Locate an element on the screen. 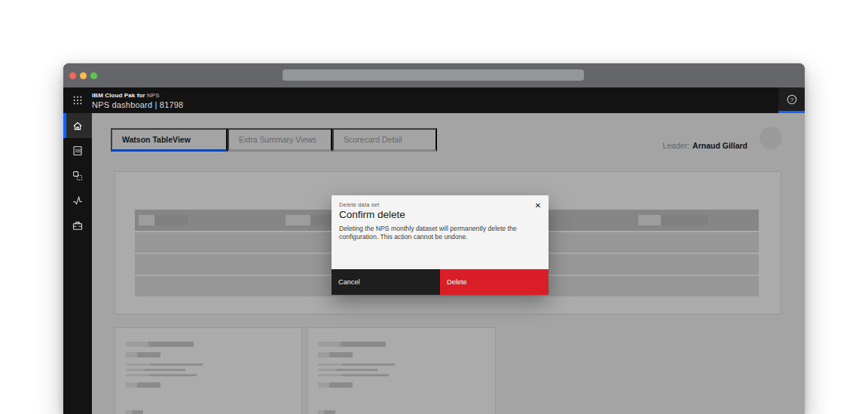 This screenshot has width=868, height=414. product-name-strong: IBM Cloud Pak for is located at coordinates (119, 95).